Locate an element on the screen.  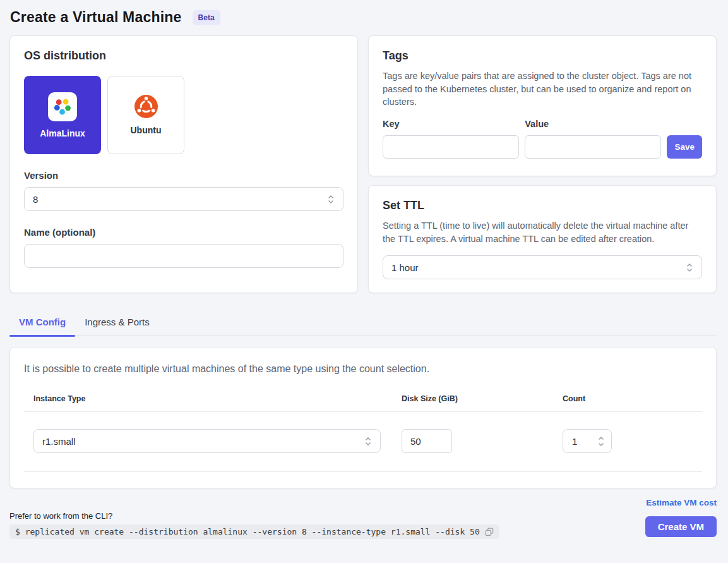
almalinux-logo-plate is located at coordinates (63, 107).